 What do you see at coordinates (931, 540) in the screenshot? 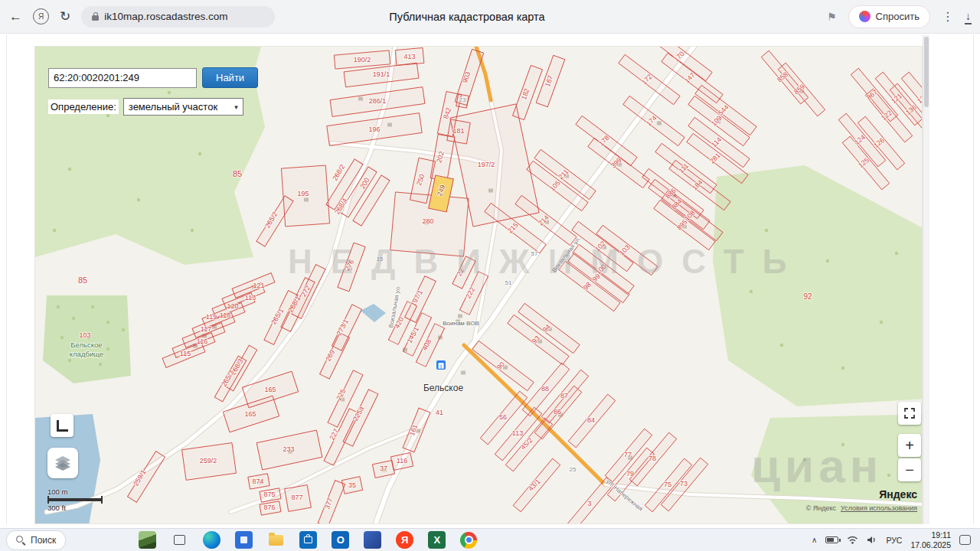
I see `clock: 19:11 17.06.2025` at bounding box center [931, 540].